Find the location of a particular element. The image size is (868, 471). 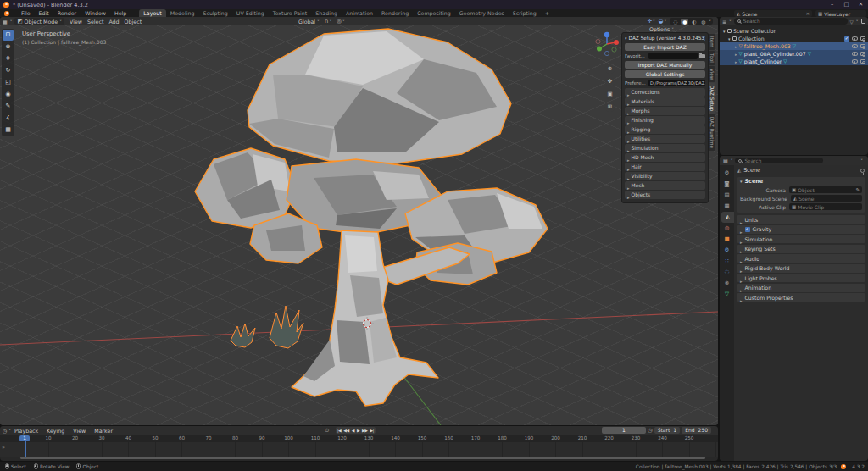

workspace-tab: Texture Paint is located at coordinates (290, 14).